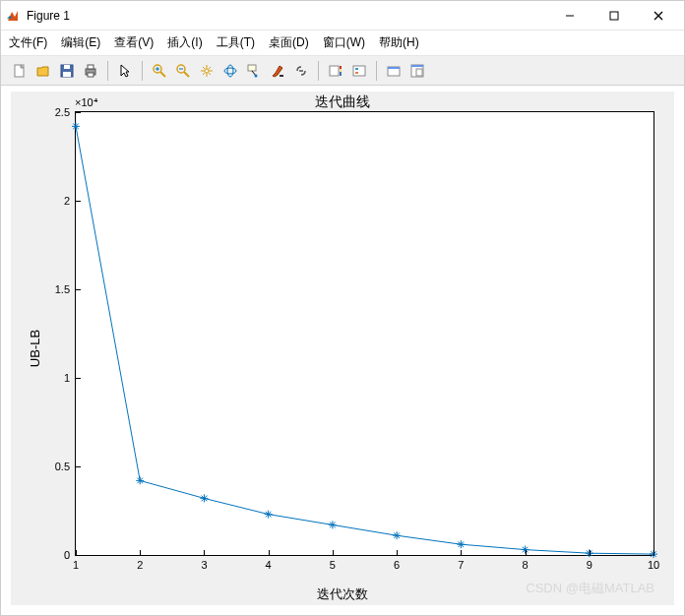  I want to click on pan-icon, so click(207, 71).